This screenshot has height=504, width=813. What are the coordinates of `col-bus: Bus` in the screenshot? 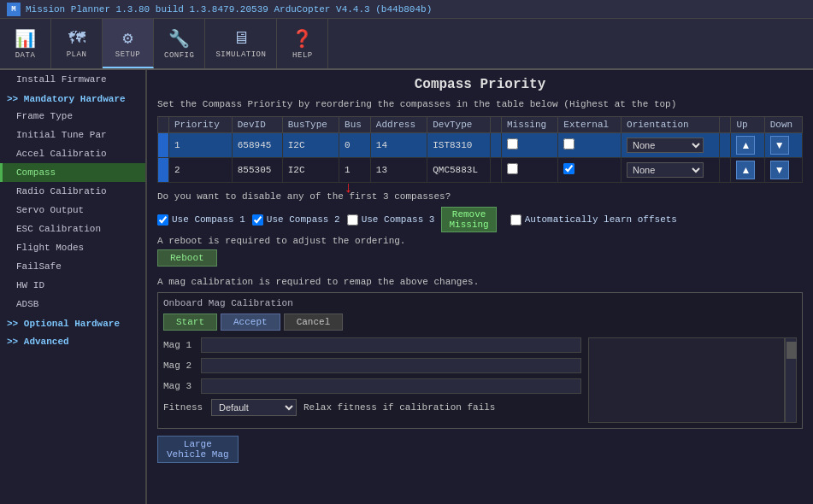 It's located at (356, 125).